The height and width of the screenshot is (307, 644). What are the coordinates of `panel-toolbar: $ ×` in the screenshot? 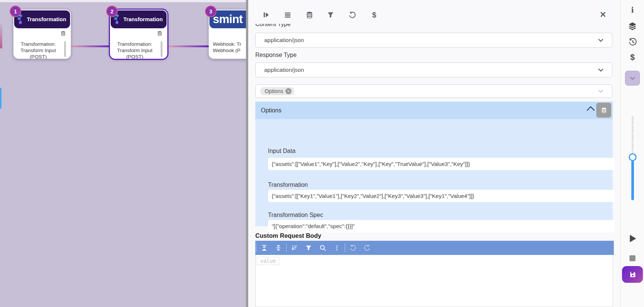 It's located at (435, 12).